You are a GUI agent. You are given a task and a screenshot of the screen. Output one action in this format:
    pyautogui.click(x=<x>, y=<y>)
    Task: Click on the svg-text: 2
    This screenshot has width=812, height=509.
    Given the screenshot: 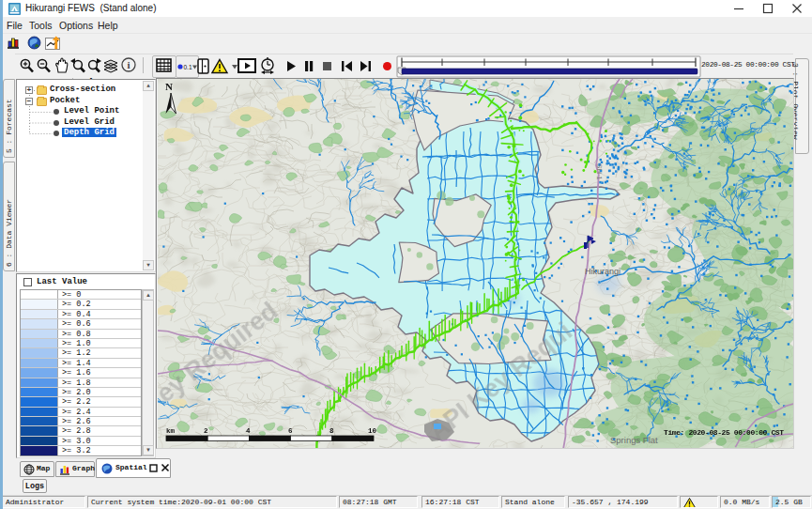 What is the action you would take?
    pyautogui.click(x=207, y=431)
    